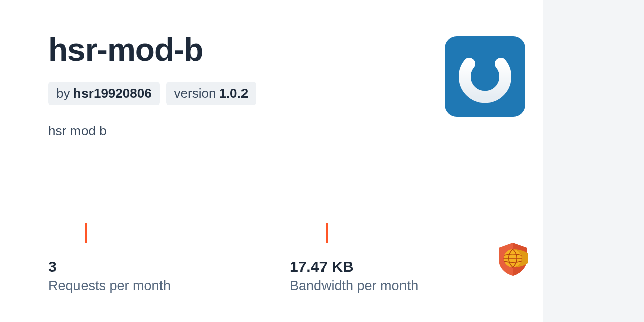 This screenshot has width=644, height=322. Describe the element at coordinates (411, 267) in the screenshot. I see `stat-bandwidth-value: 17.47 KB` at that location.